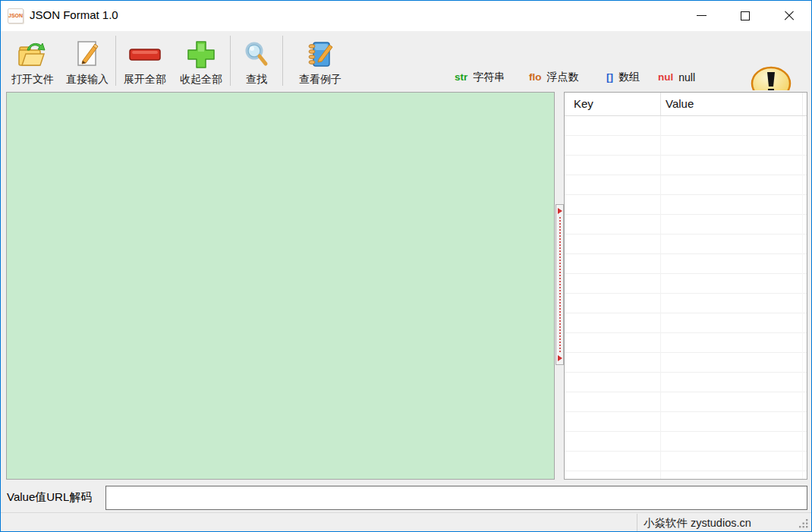 The height and width of the screenshot is (532, 812). Describe the element at coordinates (406, 498) in the screenshot. I see `url-decode-row: Value值URL解码` at that location.